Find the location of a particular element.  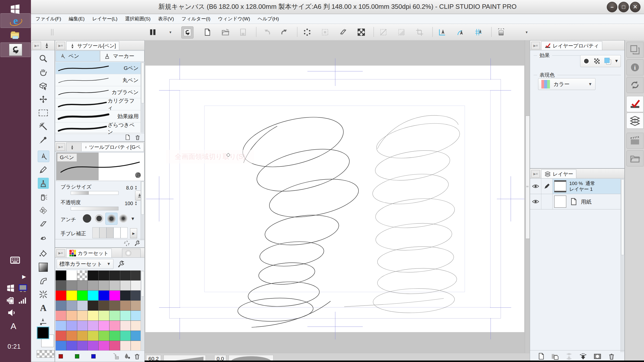

tab-pen-group: ペン is located at coordinates (78, 56).